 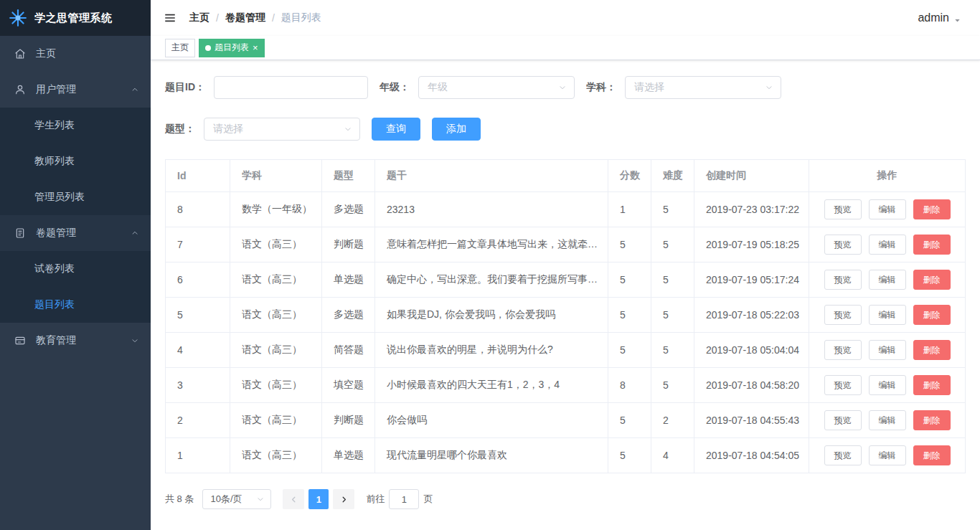 I want to click on cell-id: 1, so click(x=198, y=456).